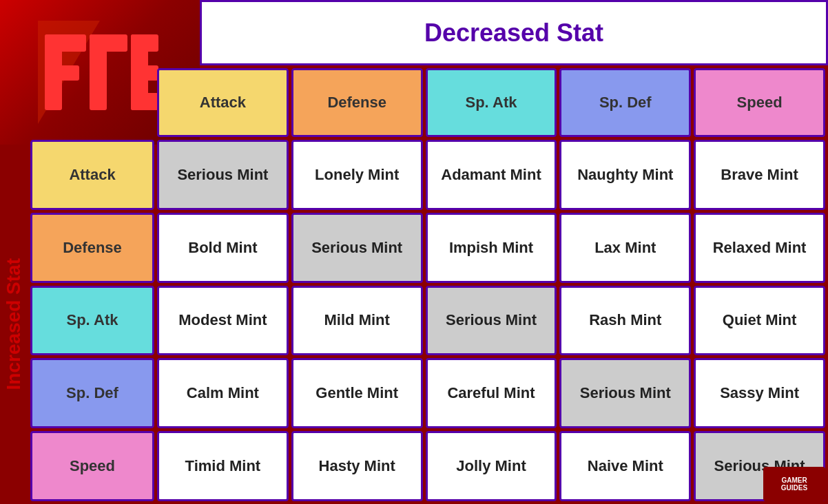 Image resolution: width=828 pixels, height=504 pixels. What do you see at coordinates (492, 466) in the screenshot?
I see `mint-cell-4-2: Jolly Mint` at bounding box center [492, 466].